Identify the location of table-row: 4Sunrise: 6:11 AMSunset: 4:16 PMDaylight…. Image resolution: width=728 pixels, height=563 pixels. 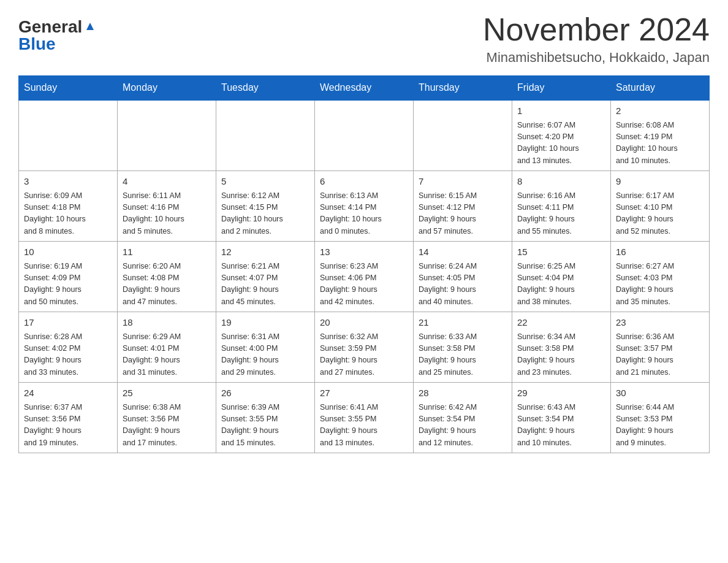
(167, 206).